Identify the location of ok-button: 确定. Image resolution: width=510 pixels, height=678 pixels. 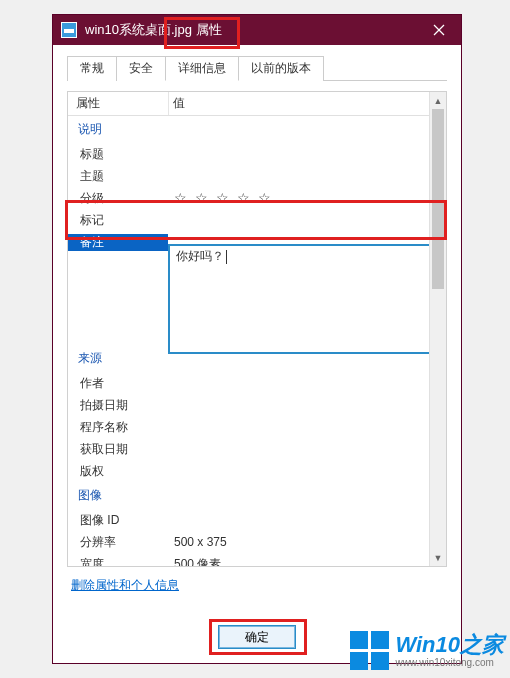
(257, 637).